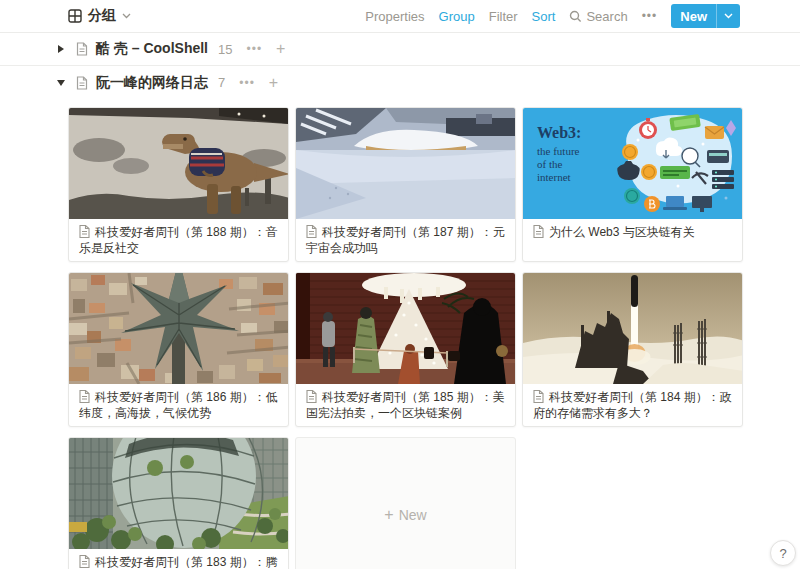 Image resolution: width=800 pixels, height=569 pixels. I want to click on view-toolbar: 分组 Properties Group Filter Sort Search •…, so click(400, 16).